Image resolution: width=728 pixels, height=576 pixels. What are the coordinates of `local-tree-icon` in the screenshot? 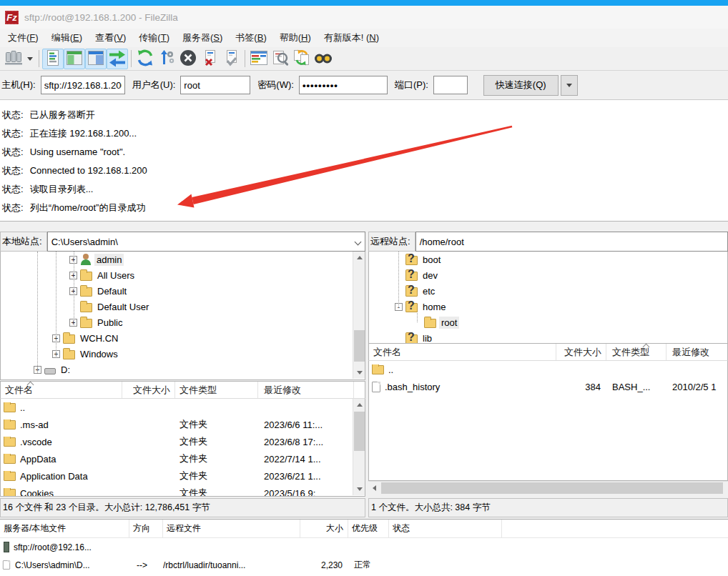 It's located at (74, 59).